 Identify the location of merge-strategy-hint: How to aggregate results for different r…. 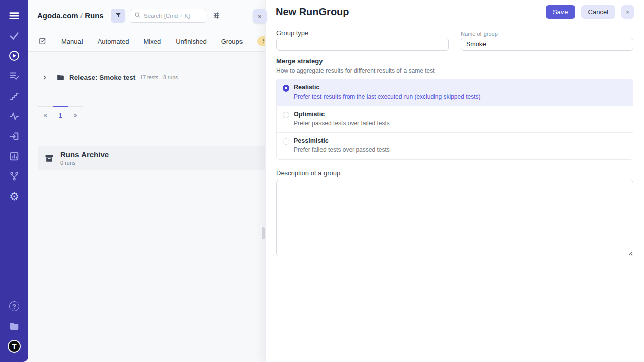
(455, 71).